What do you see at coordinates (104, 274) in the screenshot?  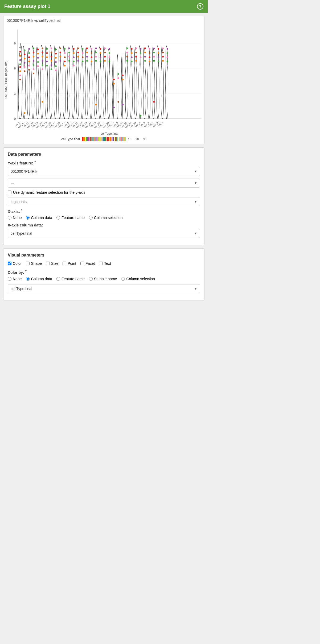 I see `visual-parameters-section: Visual parameters ColorShapeSizePointFac…` at bounding box center [104, 274].